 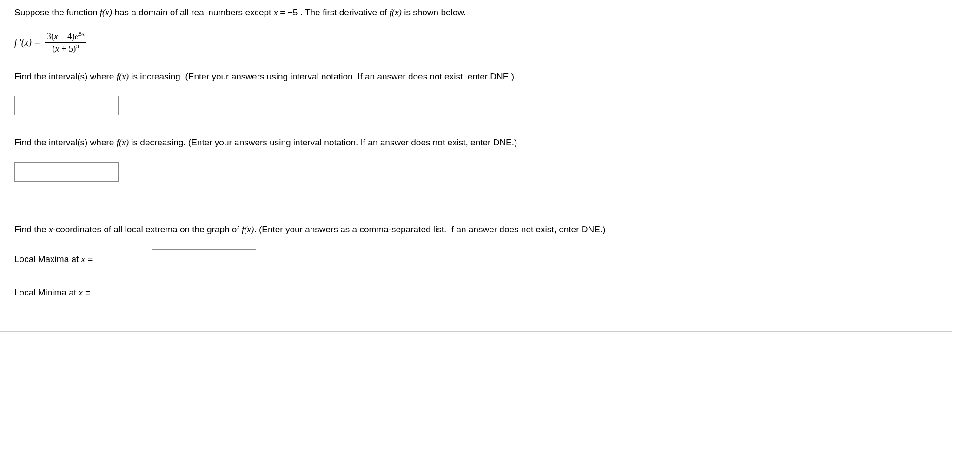 What do you see at coordinates (27, 43) in the screenshot?
I see `formula-lhs: f '(x) =` at bounding box center [27, 43].